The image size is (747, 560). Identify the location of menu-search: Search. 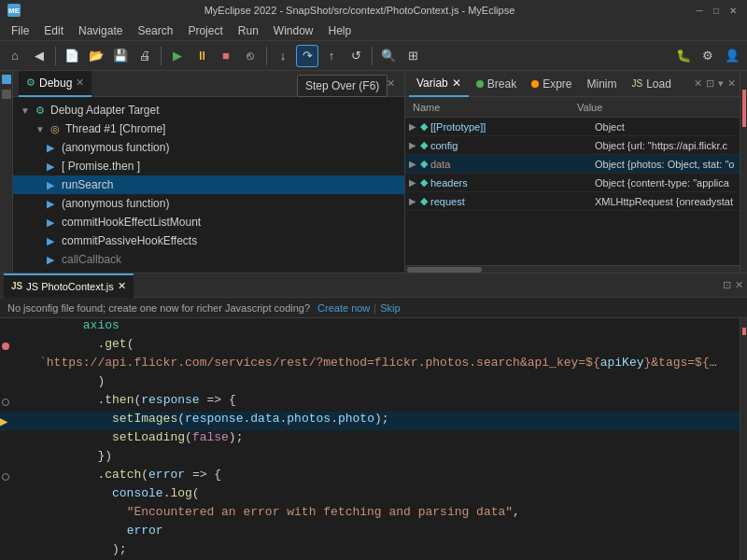
(155, 31).